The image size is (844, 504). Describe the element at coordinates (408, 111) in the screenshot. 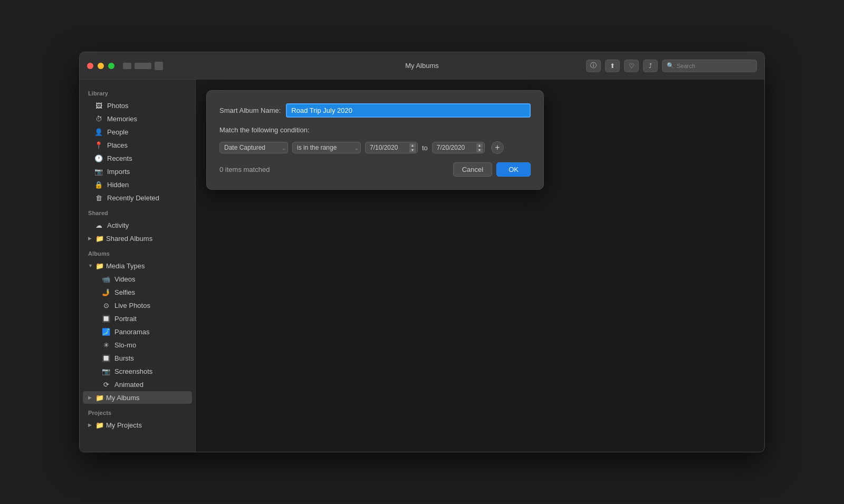

I see `smart-album-name-input` at that location.